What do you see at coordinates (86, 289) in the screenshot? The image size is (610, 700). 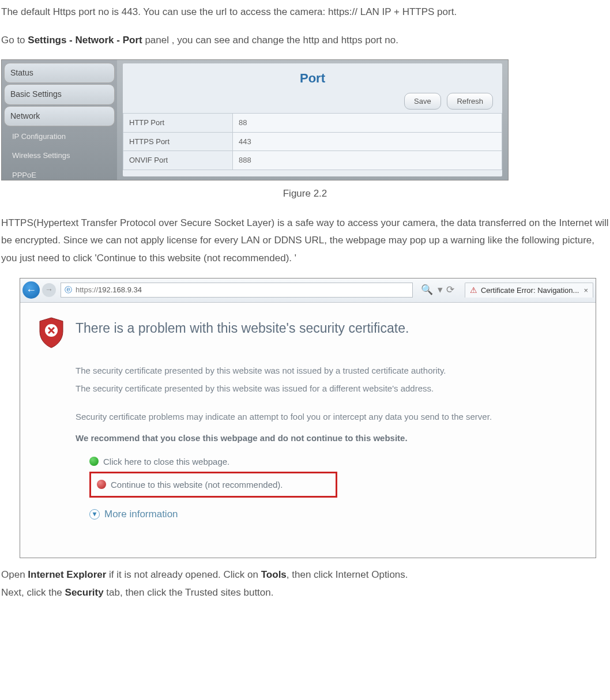 I see `url-protocol: https://` at bounding box center [86, 289].